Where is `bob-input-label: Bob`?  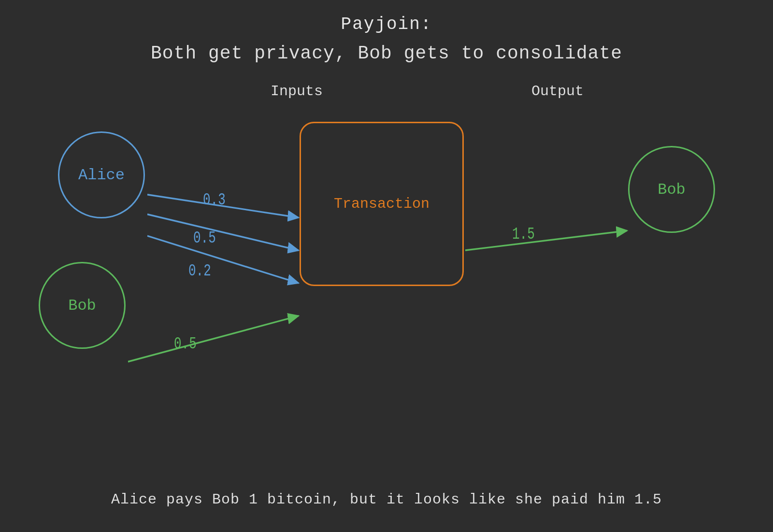 bob-input-label: Bob is located at coordinates (82, 305).